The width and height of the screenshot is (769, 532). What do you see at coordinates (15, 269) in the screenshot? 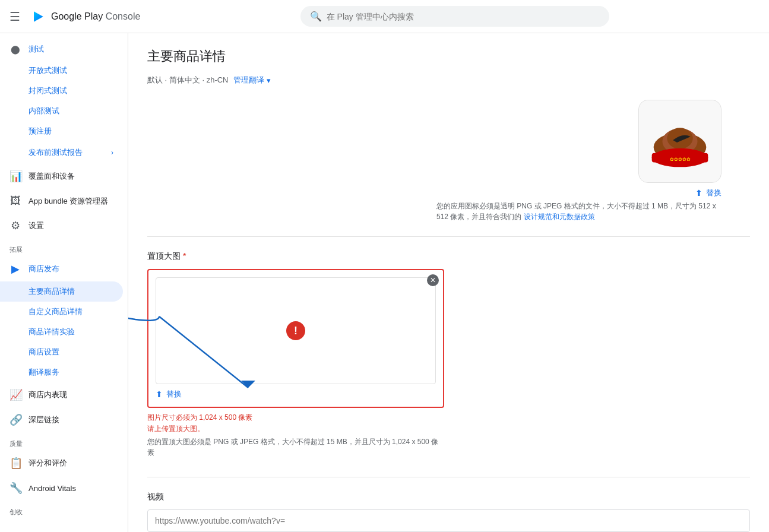
I see `store-publish-icon: ▶` at bounding box center [15, 269].